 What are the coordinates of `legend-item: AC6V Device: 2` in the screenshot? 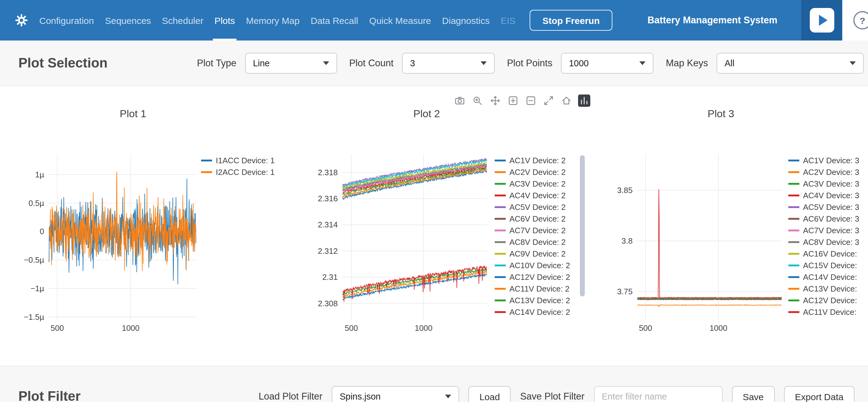 It's located at (532, 219).